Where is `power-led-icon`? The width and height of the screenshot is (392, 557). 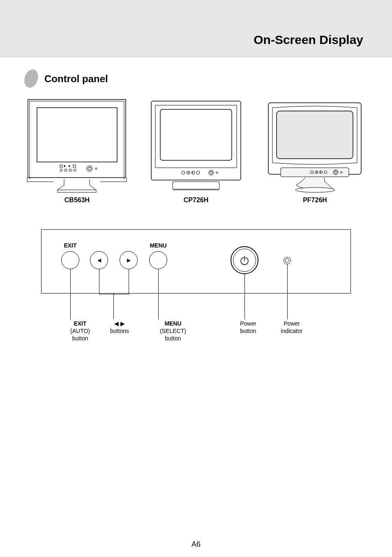 power-led-icon is located at coordinates (287, 261).